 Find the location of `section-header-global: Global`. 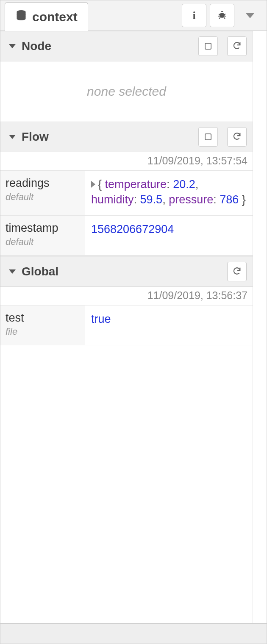

section-header-global: Global is located at coordinates (126, 271).